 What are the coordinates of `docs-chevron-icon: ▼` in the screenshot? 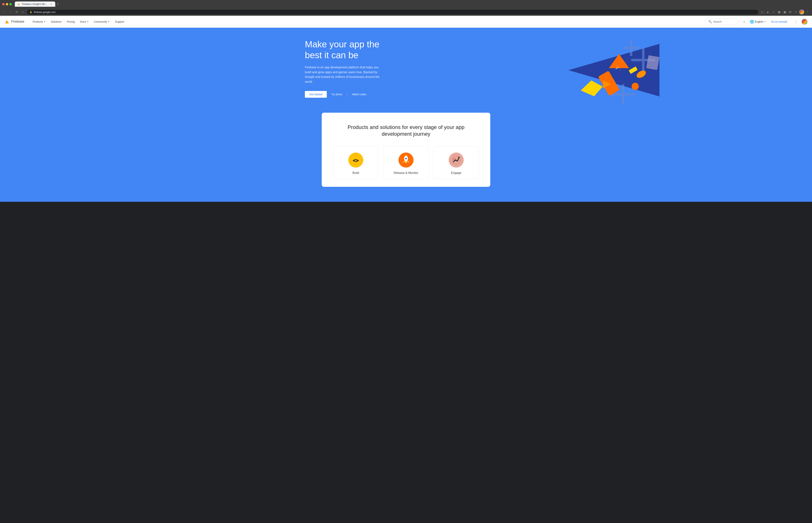 It's located at (88, 22).